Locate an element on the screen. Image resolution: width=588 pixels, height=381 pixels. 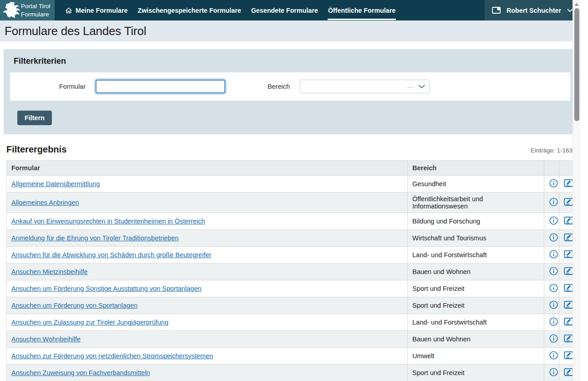
nav-item-gesendete-formulare: Gesendete Formulare is located at coordinates (285, 10).